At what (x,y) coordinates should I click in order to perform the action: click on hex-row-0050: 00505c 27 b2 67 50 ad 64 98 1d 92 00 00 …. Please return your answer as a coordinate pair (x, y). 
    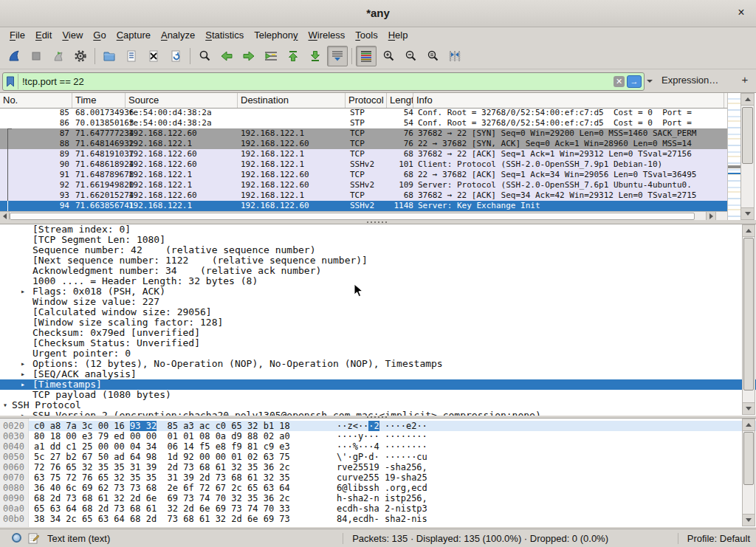
    Looking at the image, I should click on (378, 457).